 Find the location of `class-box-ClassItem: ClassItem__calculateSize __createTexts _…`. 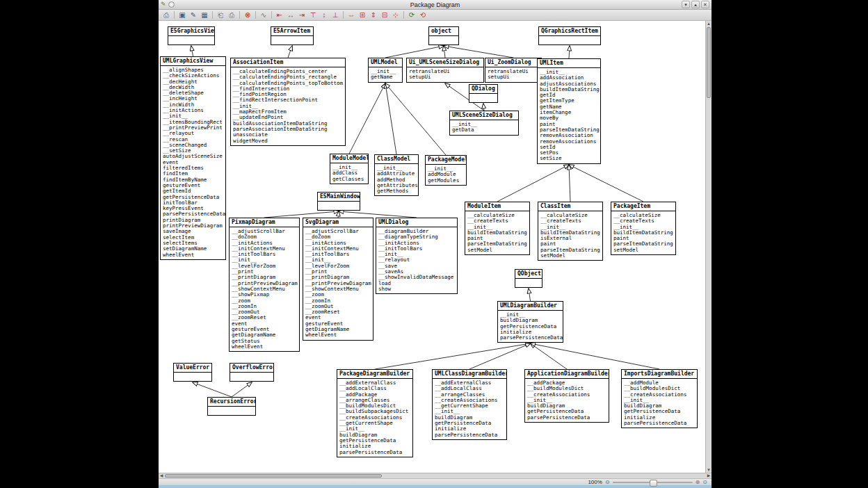

class-box-ClassItem: ClassItem__calculateSize __createTexts _… is located at coordinates (570, 231).